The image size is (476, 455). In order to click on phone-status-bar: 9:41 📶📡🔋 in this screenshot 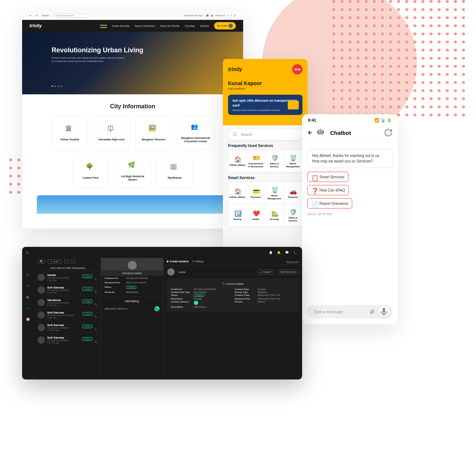, I will do `click(350, 119)`.